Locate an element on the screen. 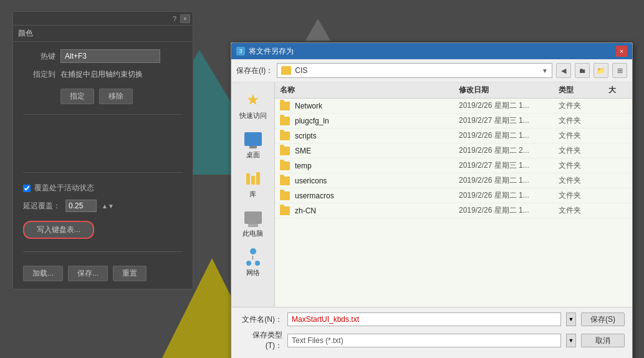 Image resolution: width=644 pixels, height=358 pixels. help-icon: ? is located at coordinates (175, 19).